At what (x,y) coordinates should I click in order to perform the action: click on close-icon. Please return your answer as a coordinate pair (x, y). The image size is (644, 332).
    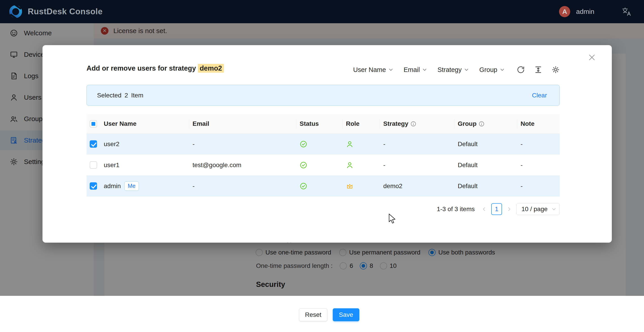
    Looking at the image, I should click on (592, 57).